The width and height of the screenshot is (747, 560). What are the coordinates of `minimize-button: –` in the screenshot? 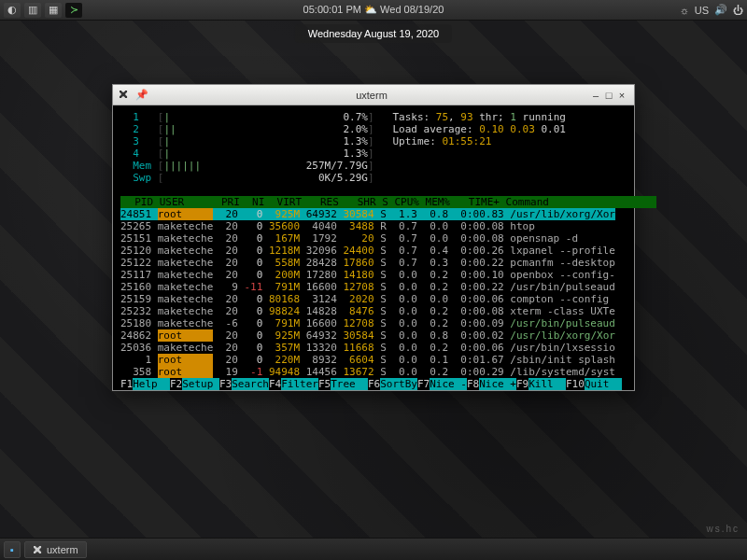 It's located at (596, 95).